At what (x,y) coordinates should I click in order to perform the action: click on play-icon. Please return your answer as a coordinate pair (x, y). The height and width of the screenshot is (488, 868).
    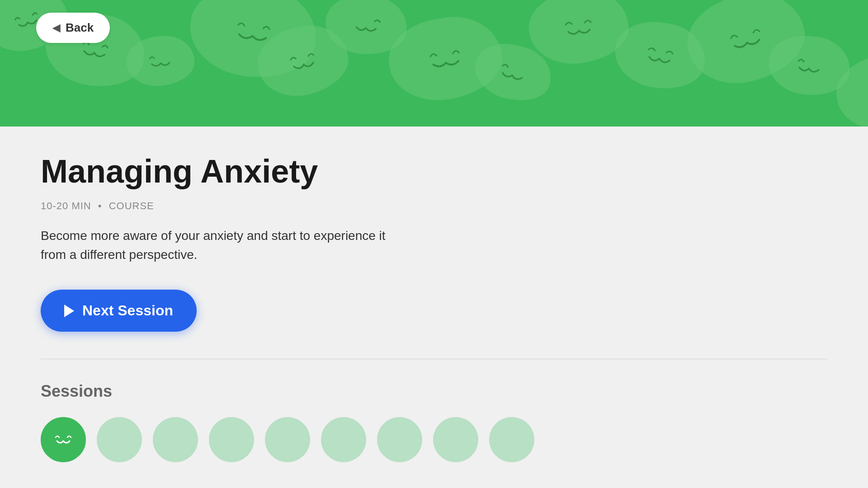
    Looking at the image, I should click on (69, 311).